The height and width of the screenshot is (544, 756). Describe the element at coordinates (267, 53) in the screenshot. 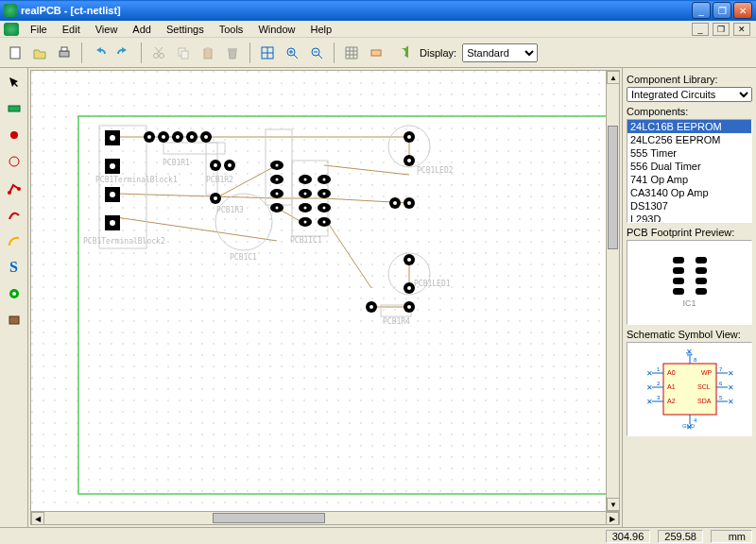

I see `zoom-fit-button` at that location.